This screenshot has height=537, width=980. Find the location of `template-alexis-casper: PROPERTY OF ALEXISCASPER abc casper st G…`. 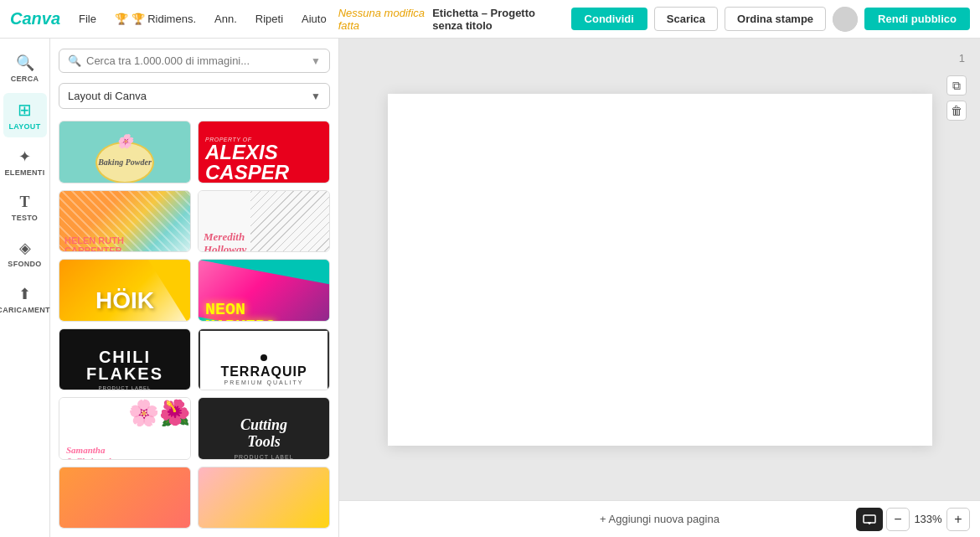

template-alexis-casper: PROPERTY OF ALEXISCASPER abc casper st G… is located at coordinates (264, 152).